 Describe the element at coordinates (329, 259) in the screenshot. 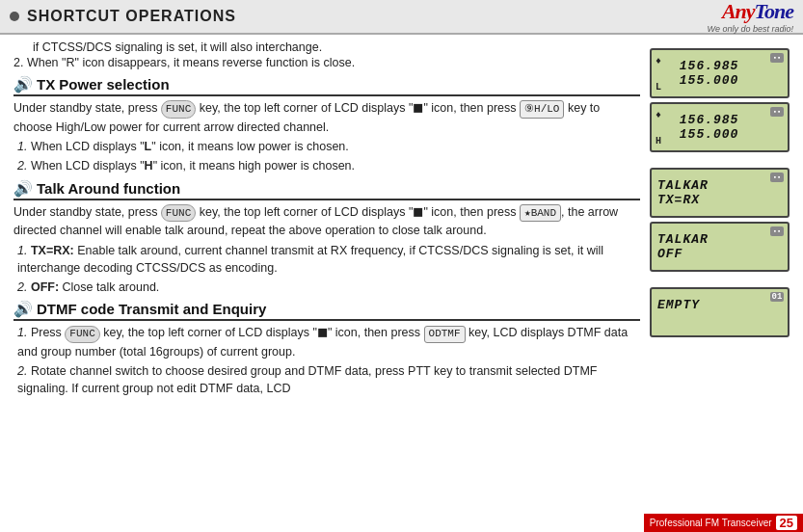

I see `talk-around-item1: 1. TX=RX: Enable talk around, current ch…` at that location.